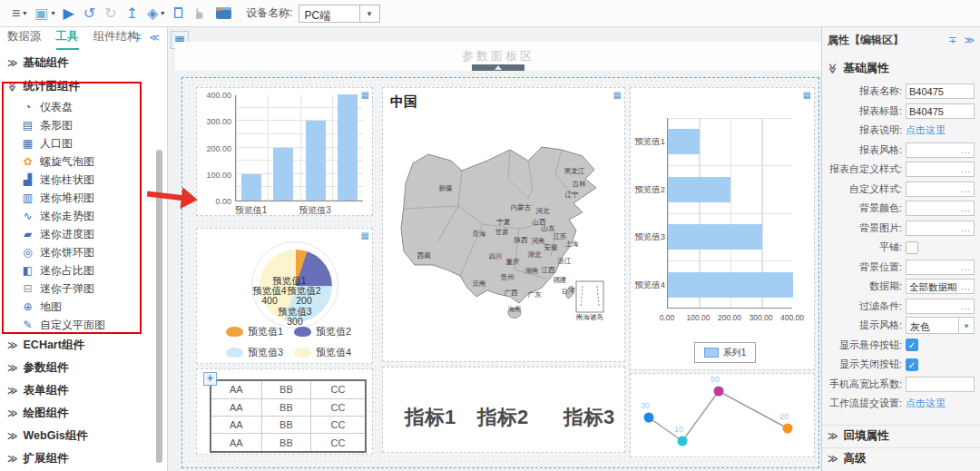 The height and width of the screenshot is (471, 980). What do you see at coordinates (83, 63) in the screenshot?
I see `section-base-components: ≫ 基础组件` at bounding box center [83, 63].